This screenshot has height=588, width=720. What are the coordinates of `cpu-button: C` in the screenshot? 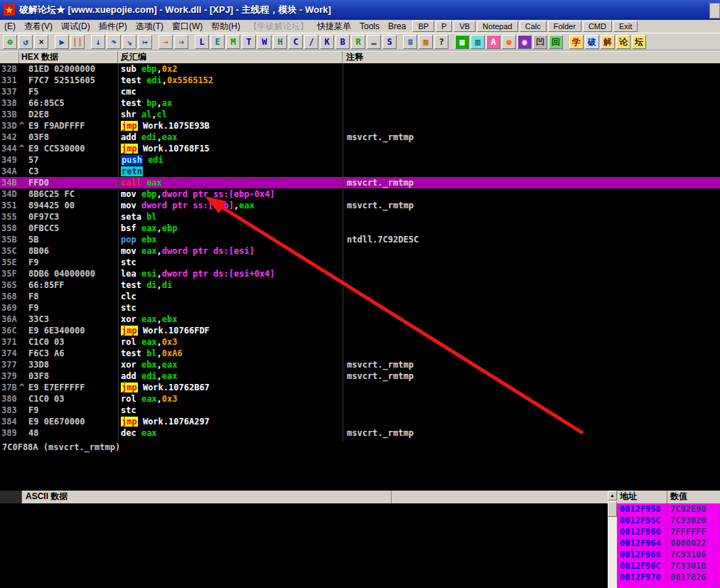 It's located at (296, 42).